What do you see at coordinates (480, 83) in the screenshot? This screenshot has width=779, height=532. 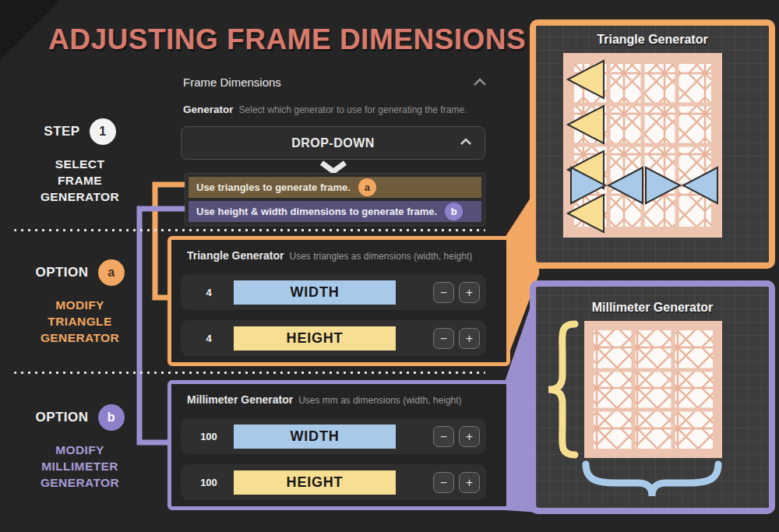 I see `collapse-chevron-up-icon` at bounding box center [480, 83].